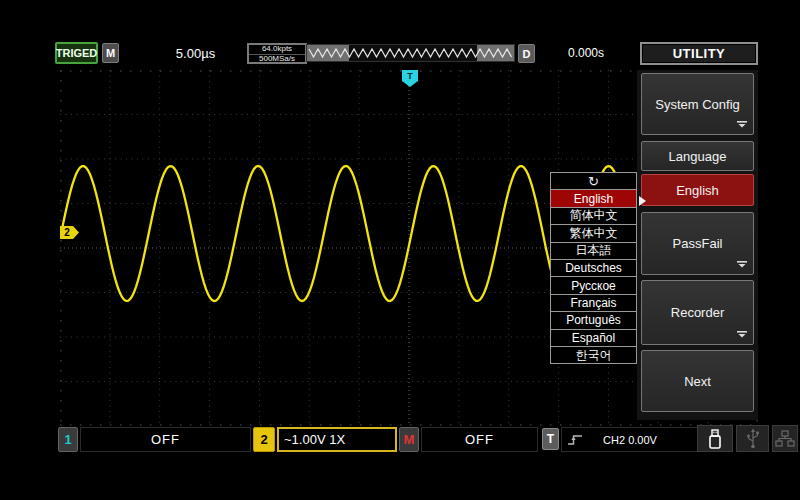  What do you see at coordinates (277, 60) in the screenshot?
I see `sample-rate: 500MSa/s` at bounding box center [277, 60].